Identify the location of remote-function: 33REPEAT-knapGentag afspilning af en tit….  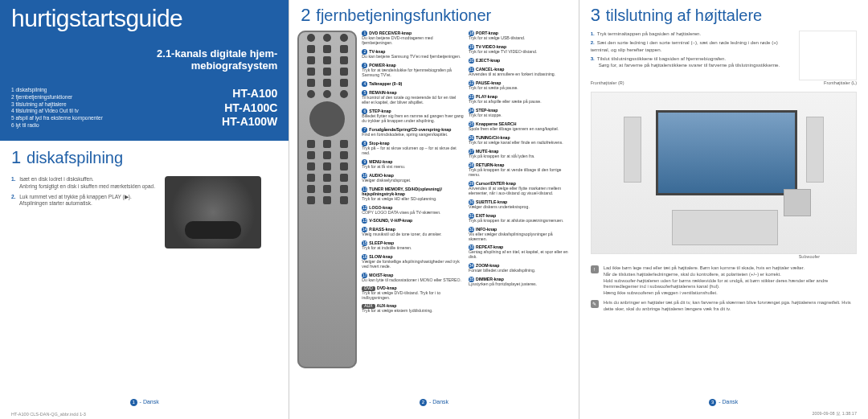
(519, 253).